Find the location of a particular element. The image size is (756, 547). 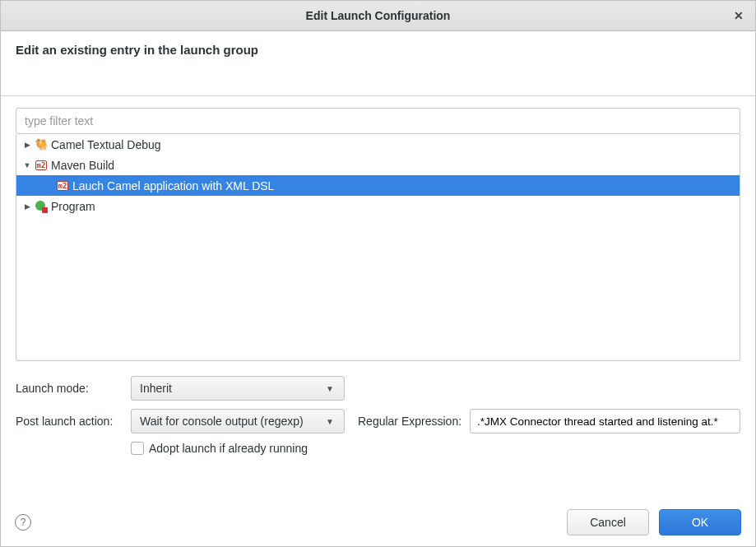

ok-button: OK is located at coordinates (700, 522).